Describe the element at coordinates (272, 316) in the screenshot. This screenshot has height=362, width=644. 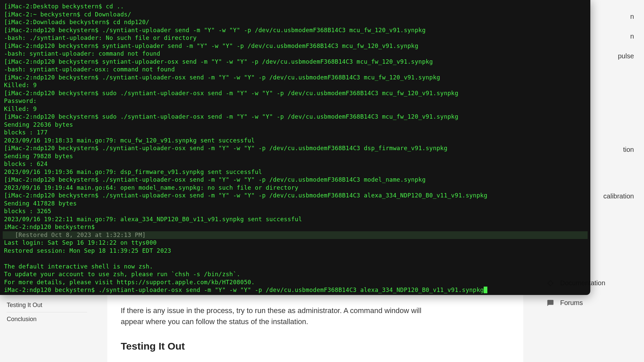
I see `article-paragraph: If there is any issue in the process, tr…` at that location.